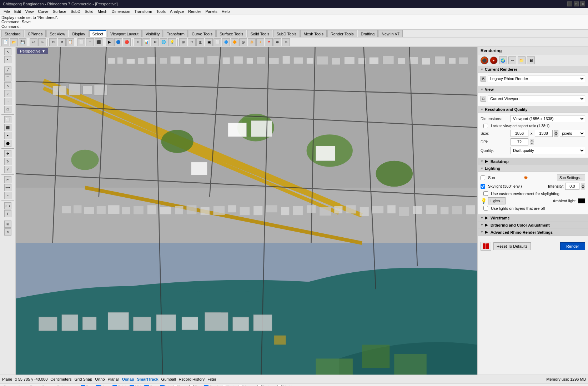 The height and width of the screenshot is (386, 588). What do you see at coordinates (486, 126) in the screenshot?
I see `lock-aspect-checkbox` at bounding box center [486, 126].